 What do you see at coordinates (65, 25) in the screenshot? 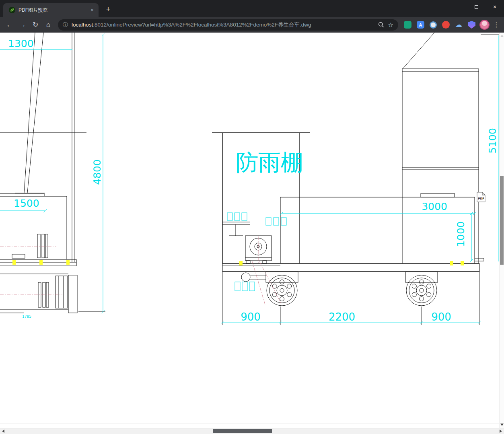
I see `page-info-icon: ⓘ` at bounding box center [65, 25].